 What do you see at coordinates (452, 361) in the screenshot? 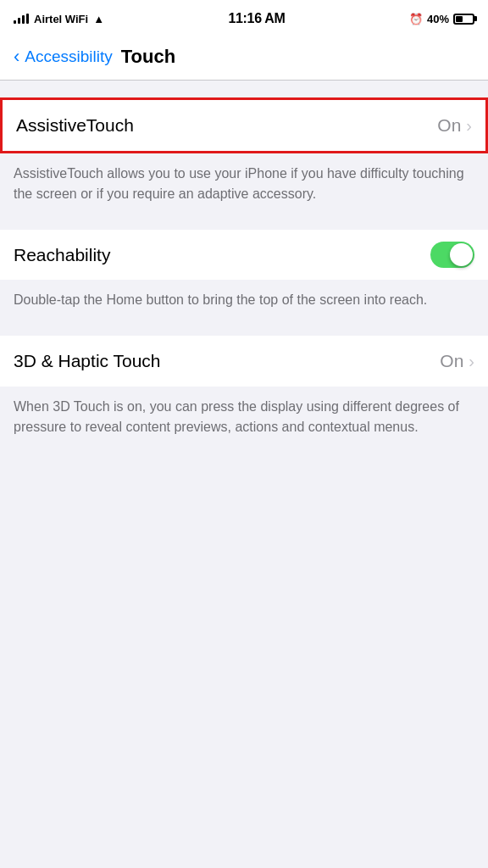
I see `haptic-touch-value: On` at bounding box center [452, 361].